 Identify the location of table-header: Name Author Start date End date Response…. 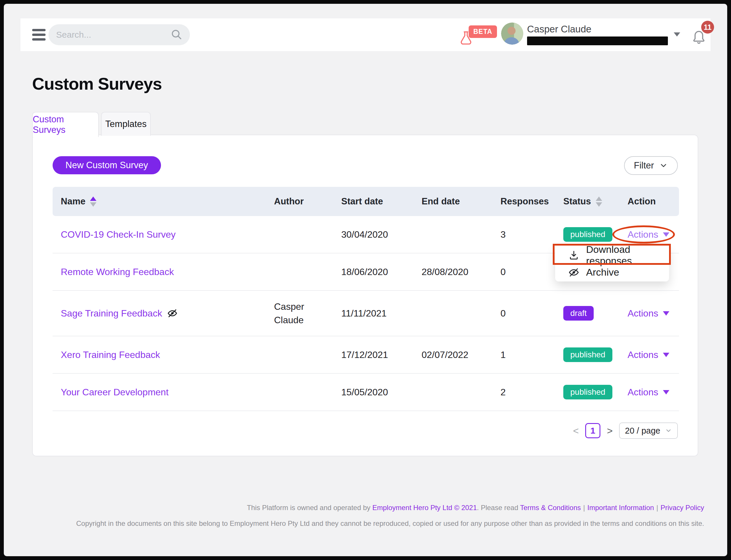
(366, 201).